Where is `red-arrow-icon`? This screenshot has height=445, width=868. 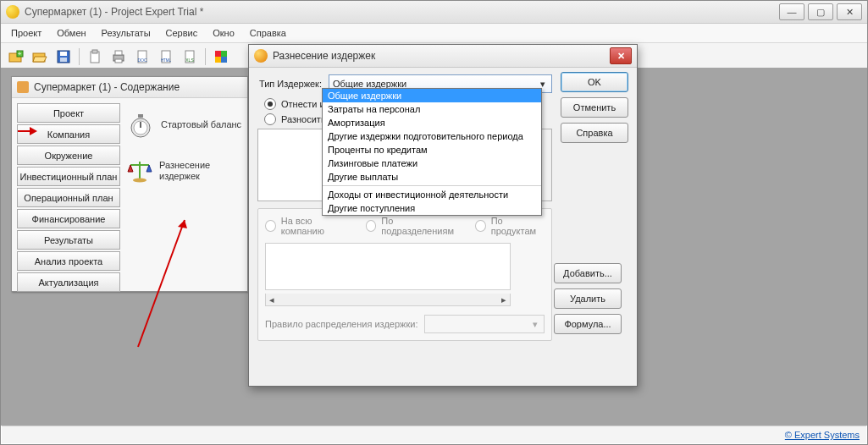 red-arrow-icon is located at coordinates (28, 131).